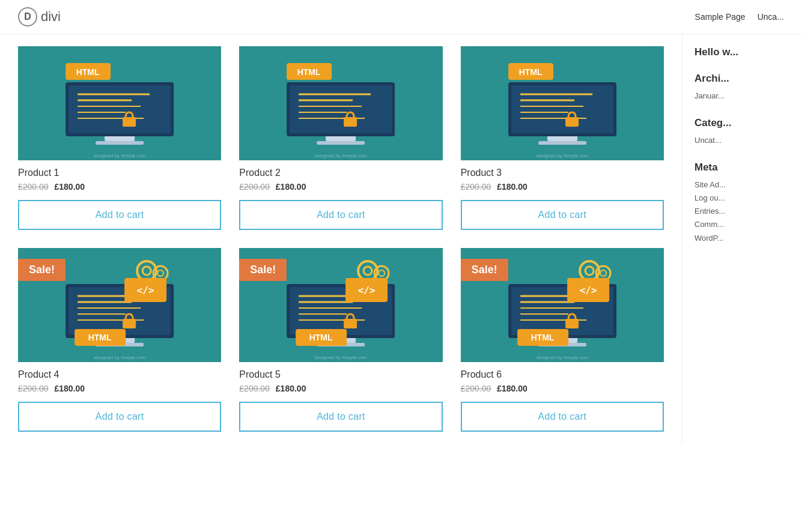 Image resolution: width=802 pixels, height=532 pixels. What do you see at coordinates (743, 211) in the screenshot?
I see `sidebar-meta-items: Site Ad...Log ou...Entries...Comm...Word…` at bounding box center [743, 211].